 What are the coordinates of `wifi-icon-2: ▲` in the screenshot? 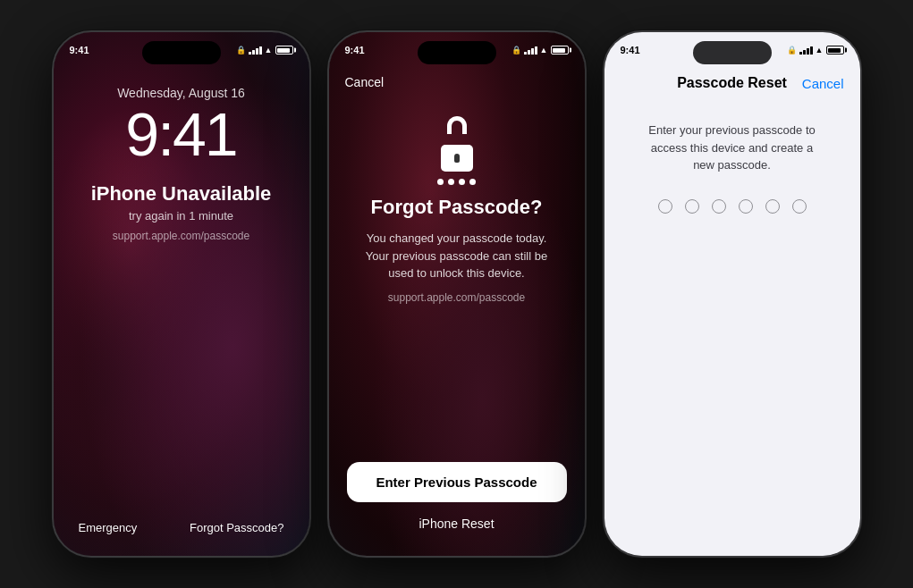 It's located at (544, 50).